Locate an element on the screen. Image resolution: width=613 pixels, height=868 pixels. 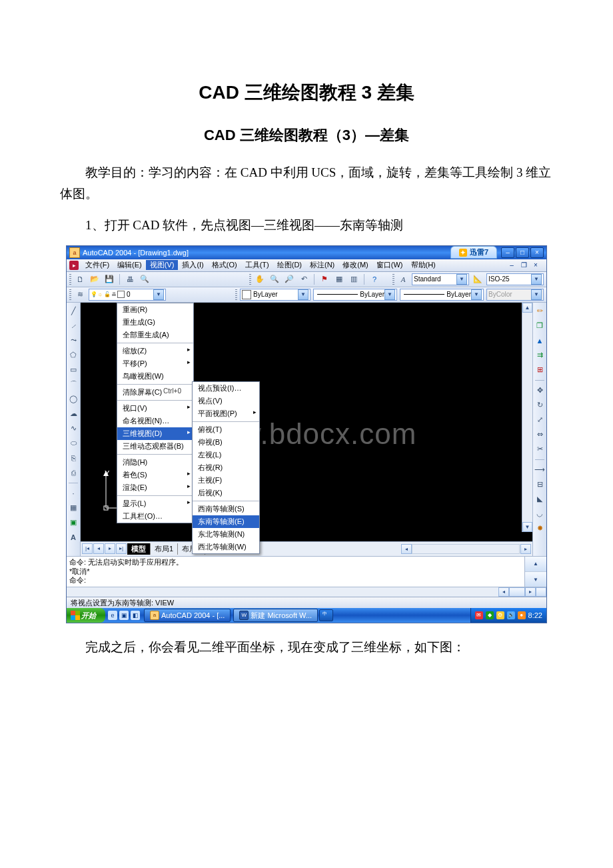
tab-prev-icon: ◂ is located at coordinates (99, 549).